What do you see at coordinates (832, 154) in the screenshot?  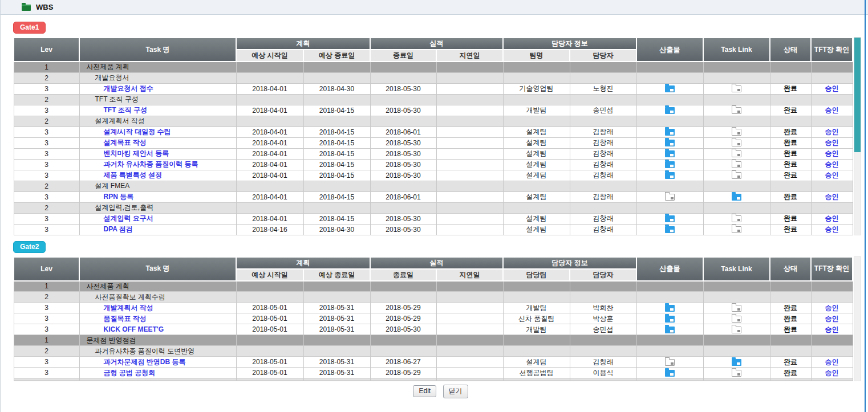 I see `tft-confirm-cell: 승인` at bounding box center [832, 154].